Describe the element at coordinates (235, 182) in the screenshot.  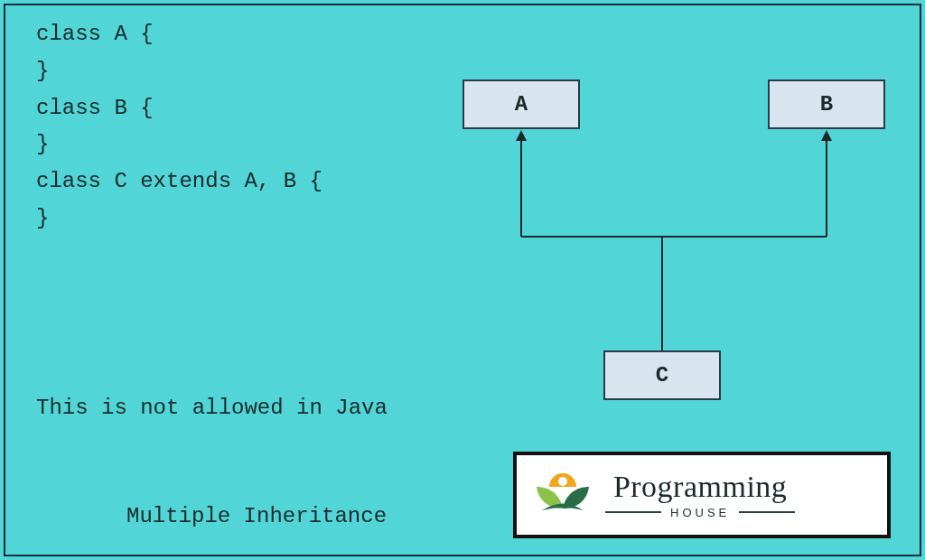
I see `code-line: class C extends A, B {` at that location.